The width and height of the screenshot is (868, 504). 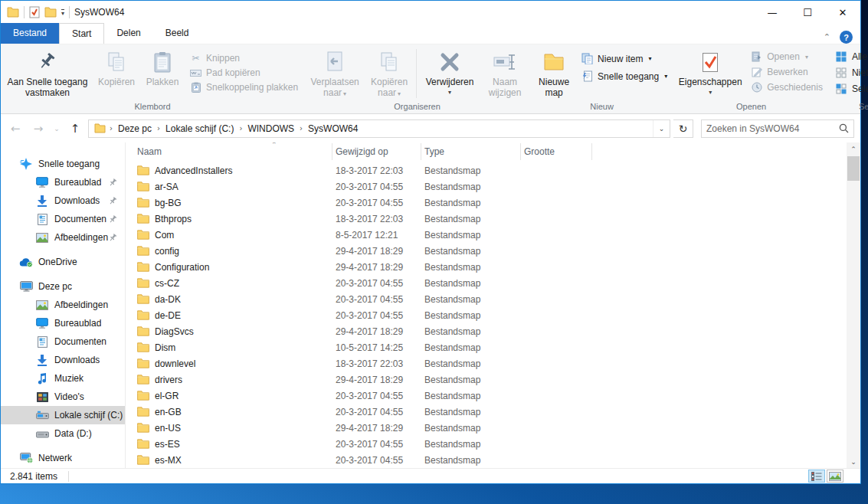 I want to click on select-none-label: Niets selecteren, so click(x=860, y=73).